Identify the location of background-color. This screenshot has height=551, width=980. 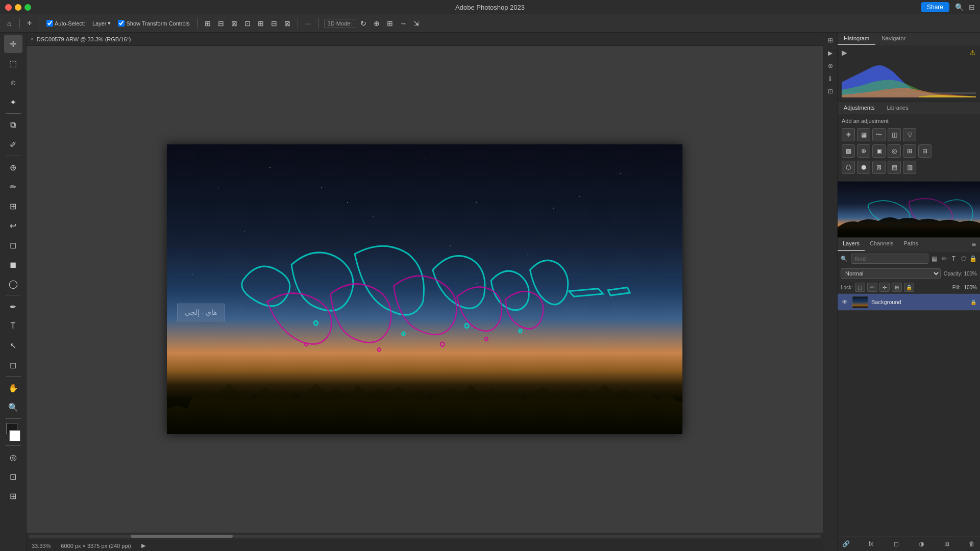
(15, 436).